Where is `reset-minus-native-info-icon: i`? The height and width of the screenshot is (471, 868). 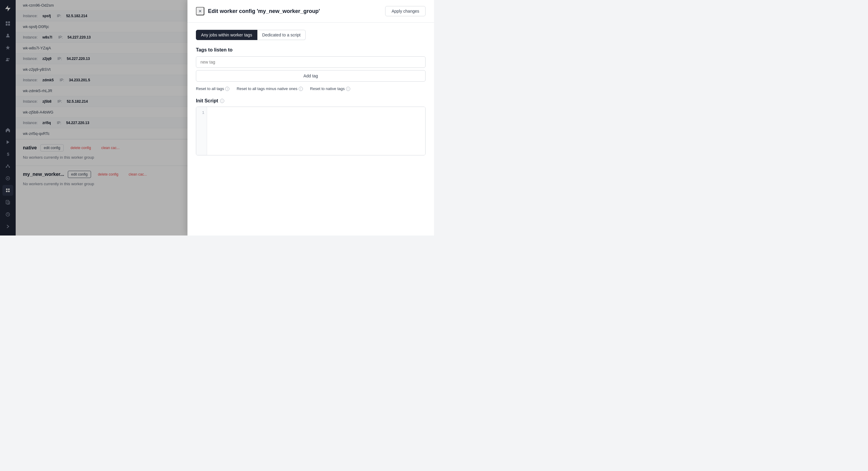
reset-minus-native-info-icon: i is located at coordinates (301, 89).